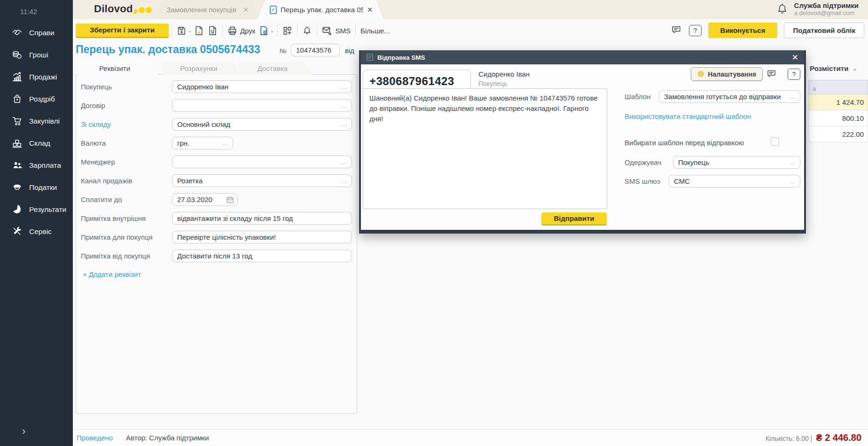 This screenshot has height=446, width=868. Describe the element at coordinates (37, 223) in the screenshot. I see `sidebar: 11:42 Справи Гроші Продажі Роздріб Закуп…` at that location.